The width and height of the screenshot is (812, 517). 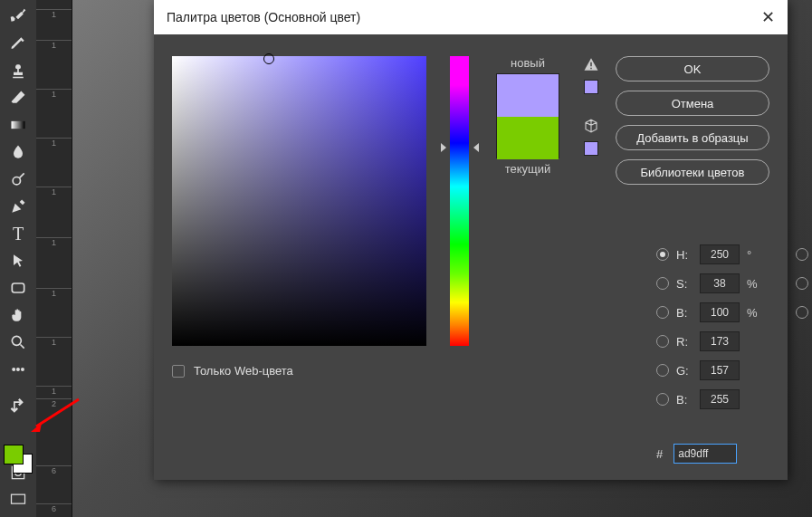 I want to click on dialog-titlebar: Палитра цветов (Основной цвет) ✕, so click(x=471, y=17).